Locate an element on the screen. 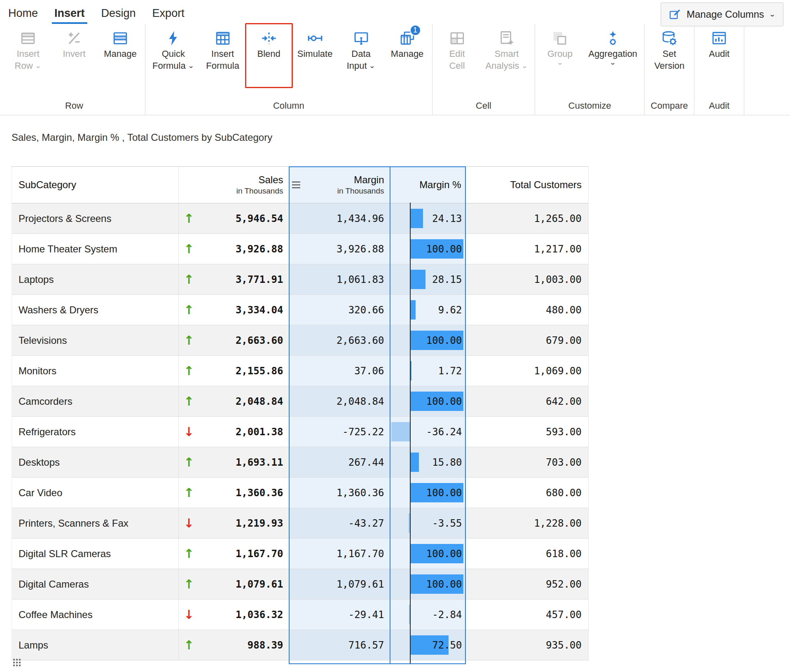  table-row: Desktops ↑ 1,693.11 267.44 15.80 703.00 is located at coordinates (300, 462).